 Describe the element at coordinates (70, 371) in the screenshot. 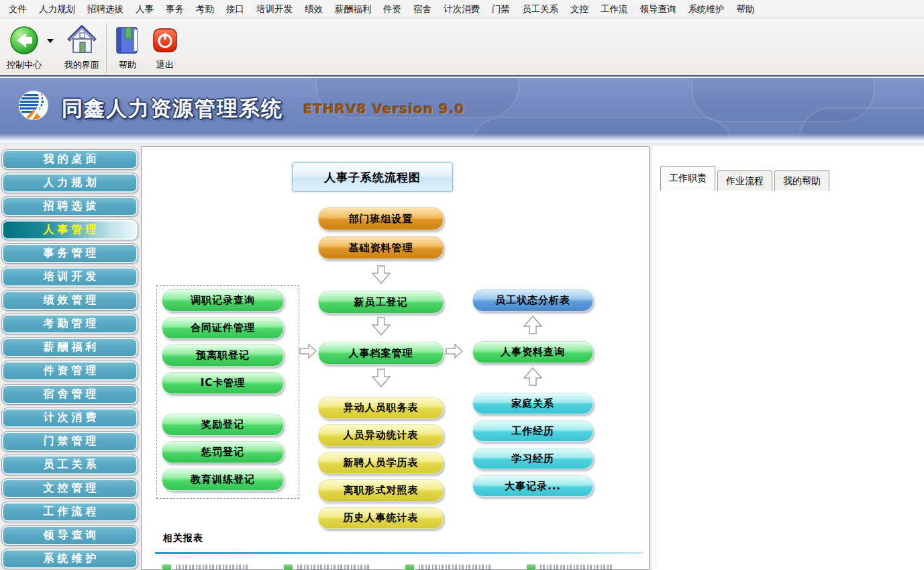

I see `sidebar-item-9: 件资管理` at that location.